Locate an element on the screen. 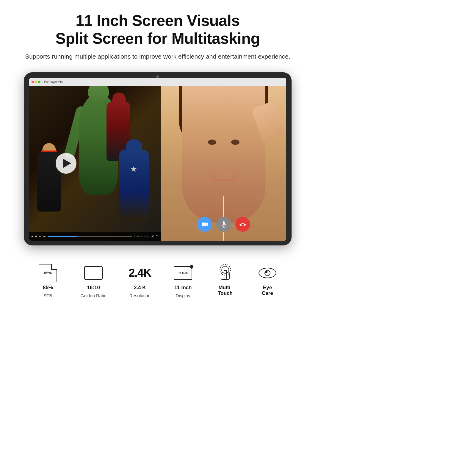  eye-pupil-inner is located at coordinates (266, 272).